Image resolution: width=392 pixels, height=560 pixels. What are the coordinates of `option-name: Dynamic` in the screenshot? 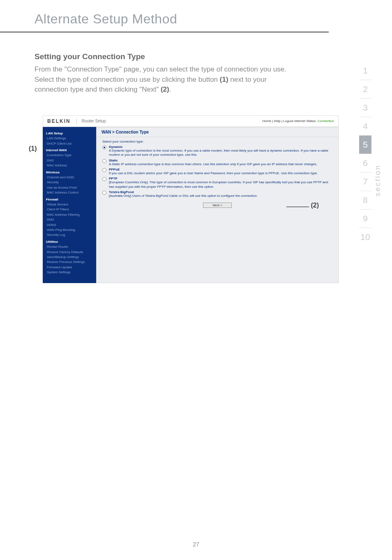 It's located at (221, 147).